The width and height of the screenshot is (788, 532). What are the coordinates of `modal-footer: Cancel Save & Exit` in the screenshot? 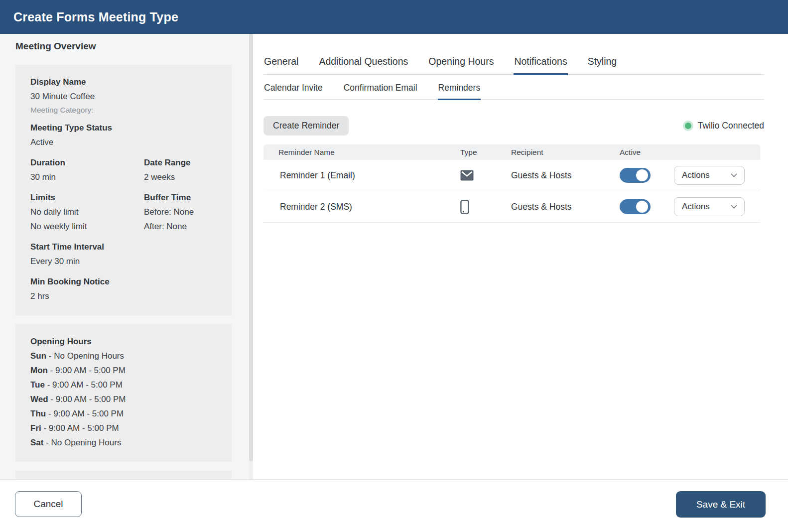 It's located at (394, 506).